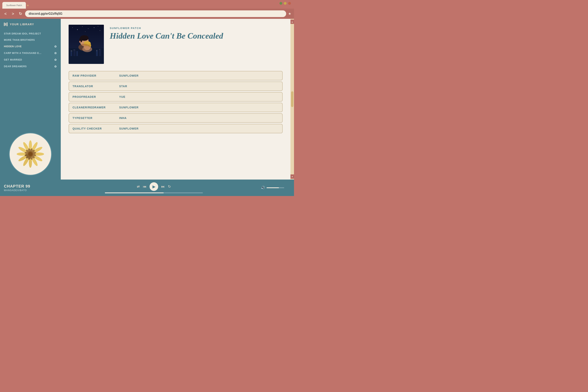 The image size is (588, 392). I want to click on sidebar-item-more-than-brothers: MORE THAN BROTHERS, so click(30, 40).